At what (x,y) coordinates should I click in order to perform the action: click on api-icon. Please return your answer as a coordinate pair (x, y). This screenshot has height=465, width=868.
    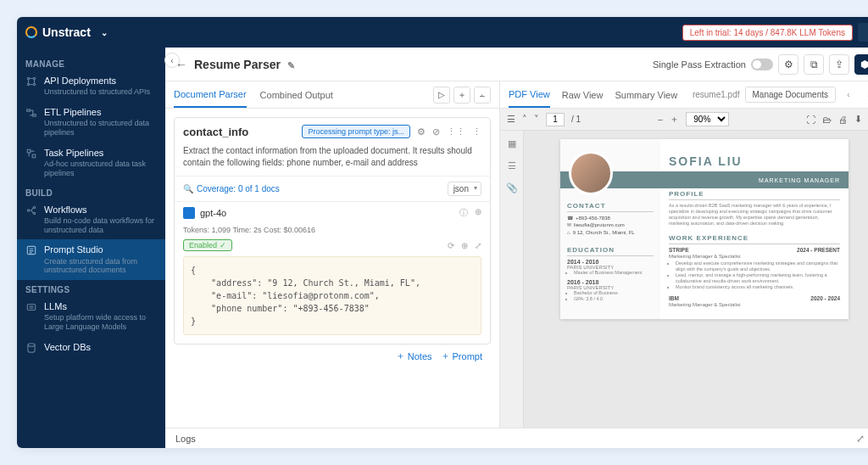
    Looking at the image, I should click on (31, 81).